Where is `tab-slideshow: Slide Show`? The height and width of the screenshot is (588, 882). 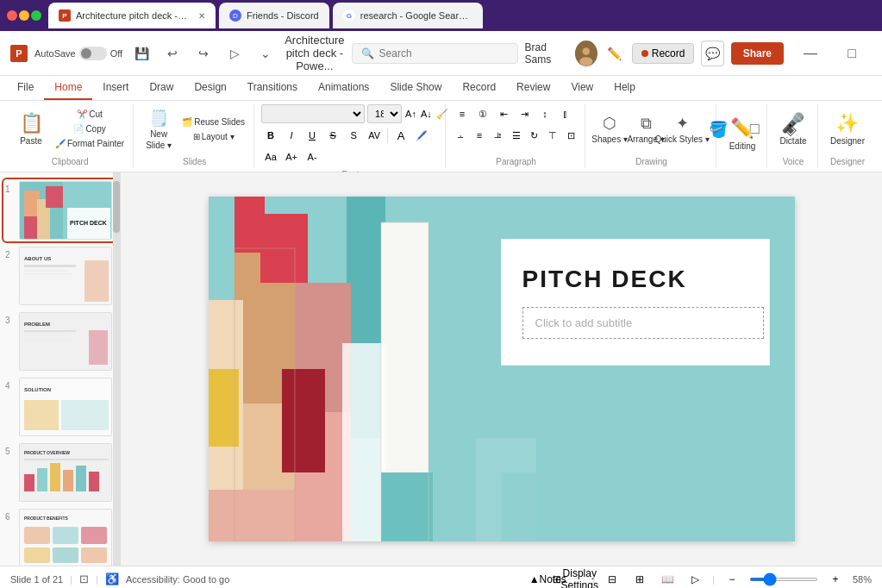 tab-slideshow: Slide Show is located at coordinates (416, 88).